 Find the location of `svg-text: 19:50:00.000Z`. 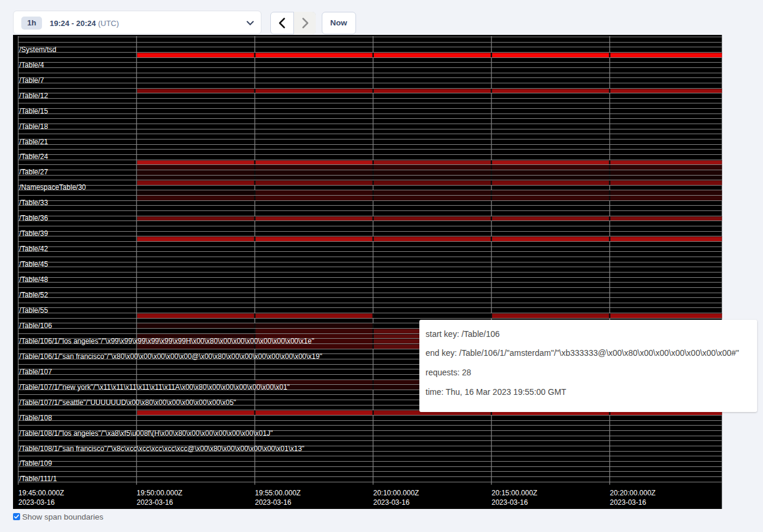

svg-text: 19:50:00.000Z is located at coordinates (160, 492).